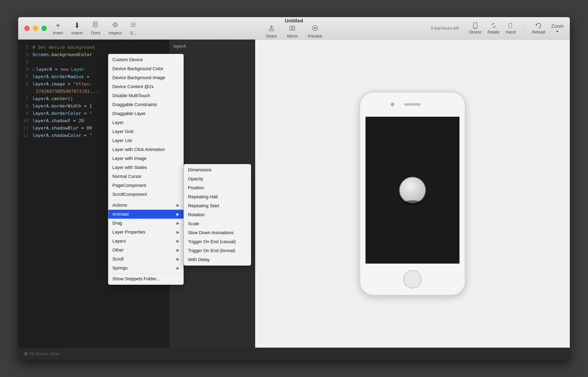  I want to click on submenu-arrow-drag: ▶, so click(178, 223).